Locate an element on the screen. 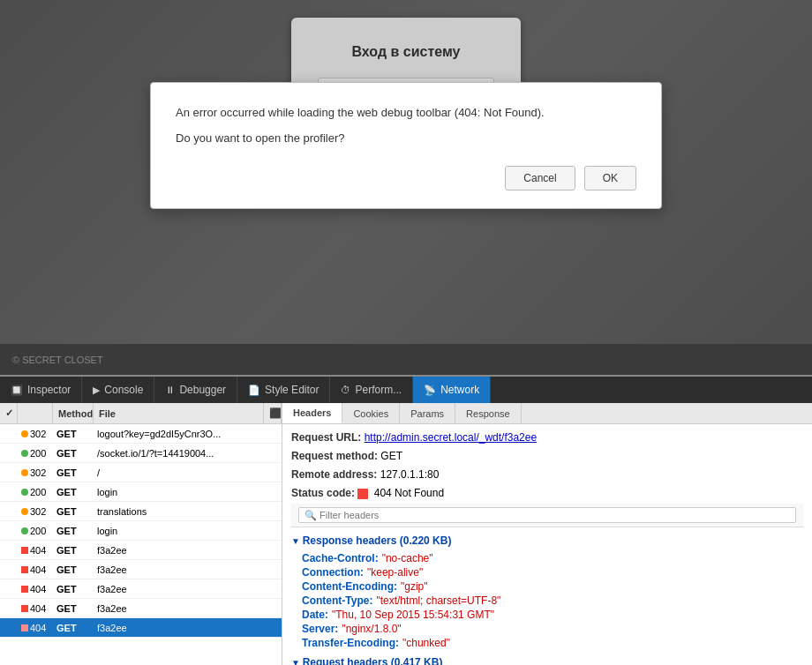  tab-network-label: Network is located at coordinates (460, 390).